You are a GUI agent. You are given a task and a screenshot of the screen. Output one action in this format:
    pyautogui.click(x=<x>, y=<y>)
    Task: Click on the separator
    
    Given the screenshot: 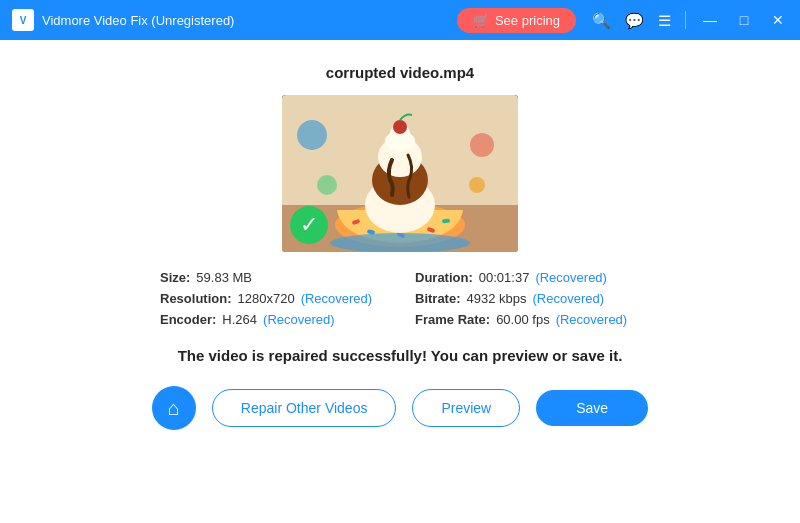 What is the action you would take?
    pyautogui.click(x=686, y=20)
    